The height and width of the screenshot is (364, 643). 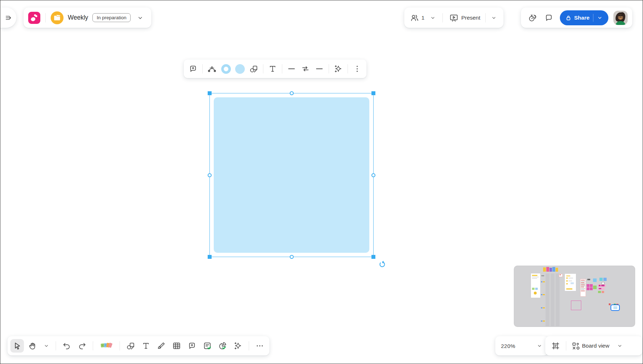 What do you see at coordinates (210, 93) in the screenshot?
I see `resize-handle-nw` at bounding box center [210, 93].